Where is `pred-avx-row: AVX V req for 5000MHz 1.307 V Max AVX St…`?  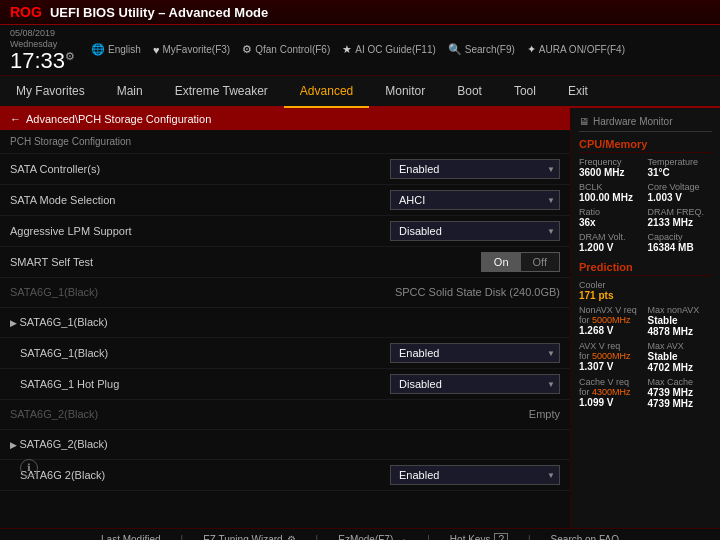
pred-avx-row: AVX V req for 5000MHz 1.307 V Max AVX St… is located at coordinates (646, 357).